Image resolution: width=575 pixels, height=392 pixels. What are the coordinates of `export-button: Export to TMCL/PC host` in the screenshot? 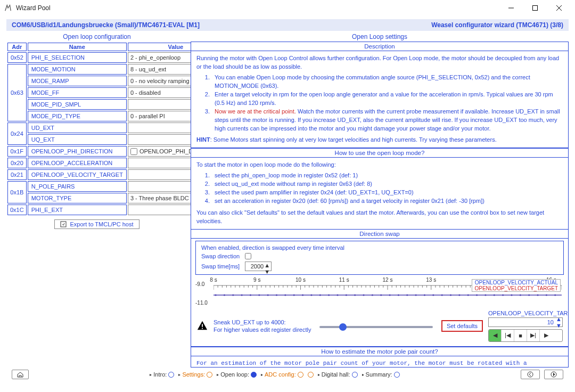 It's located at (97, 224).